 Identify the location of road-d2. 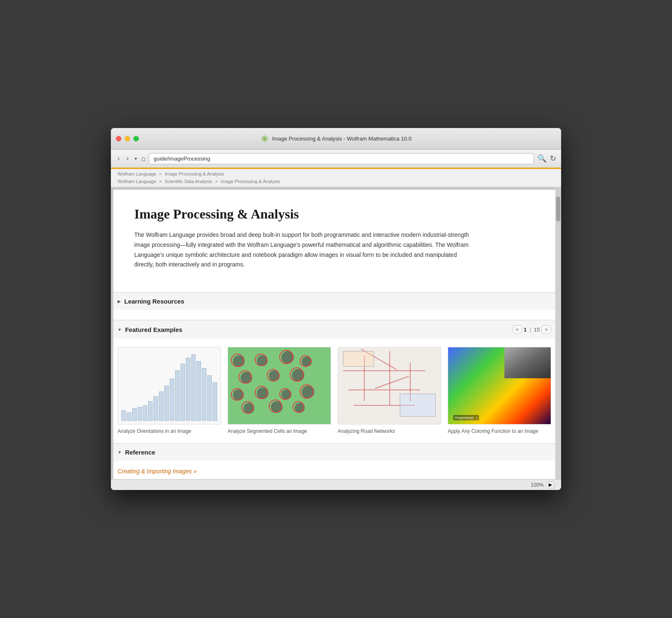
(392, 382).